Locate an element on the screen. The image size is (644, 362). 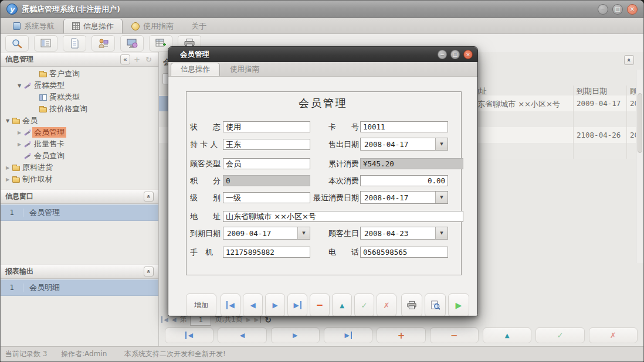
close-button: × is located at coordinates (632, 9).